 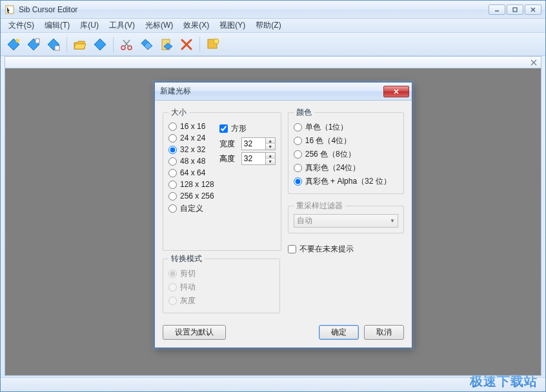 What do you see at coordinates (330, 155) in the screenshot?
I see `color-8bit-label: 256 色（8位）` at bounding box center [330, 155].